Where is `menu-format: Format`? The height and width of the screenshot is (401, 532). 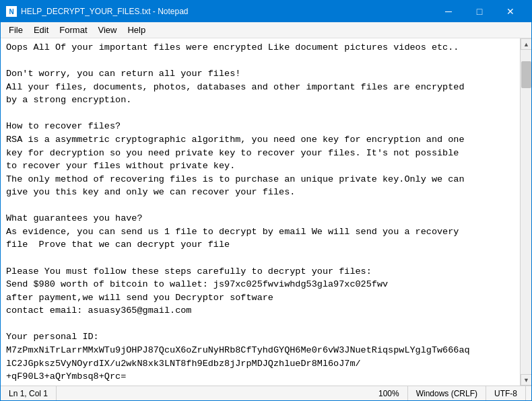
menu-format: Format is located at coordinates (73, 30).